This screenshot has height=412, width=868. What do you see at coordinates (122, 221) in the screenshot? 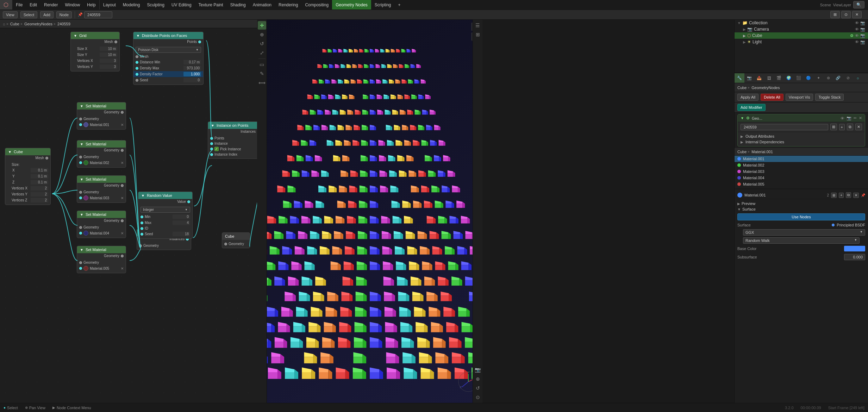
I see `sm4-geo-output` at bounding box center [122, 221].